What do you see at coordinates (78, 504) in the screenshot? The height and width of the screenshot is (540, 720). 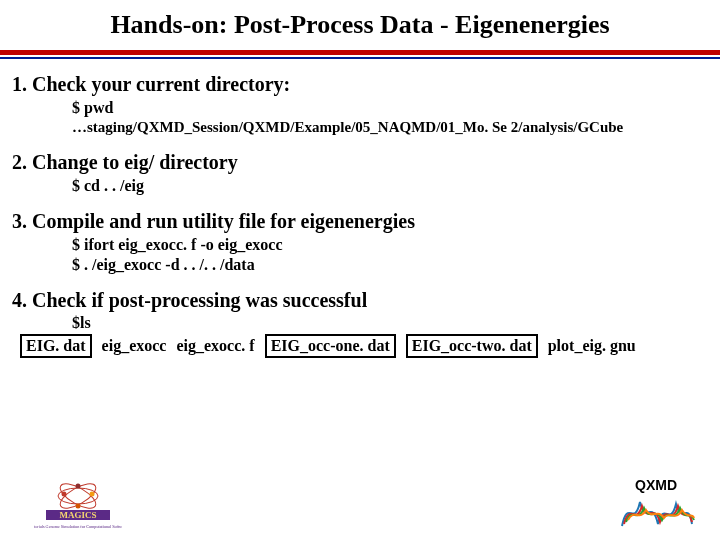 I see `magics-logo: MAGICS Materials Genome Simulation for C…` at bounding box center [78, 504].